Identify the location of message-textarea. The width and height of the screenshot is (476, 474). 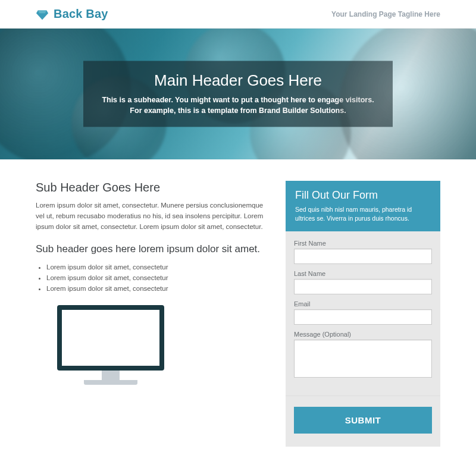
(363, 359).